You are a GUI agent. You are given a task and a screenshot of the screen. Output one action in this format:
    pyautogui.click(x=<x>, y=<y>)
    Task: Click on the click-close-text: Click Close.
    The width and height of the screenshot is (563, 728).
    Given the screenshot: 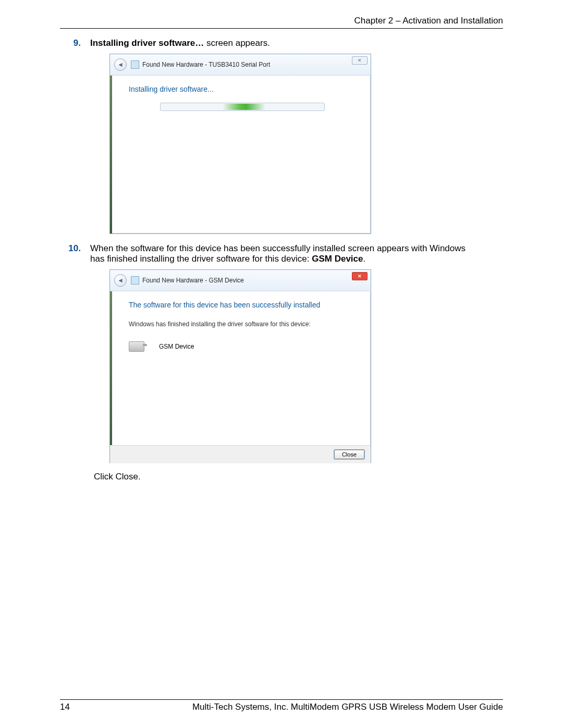 What is the action you would take?
    pyautogui.click(x=298, y=477)
    